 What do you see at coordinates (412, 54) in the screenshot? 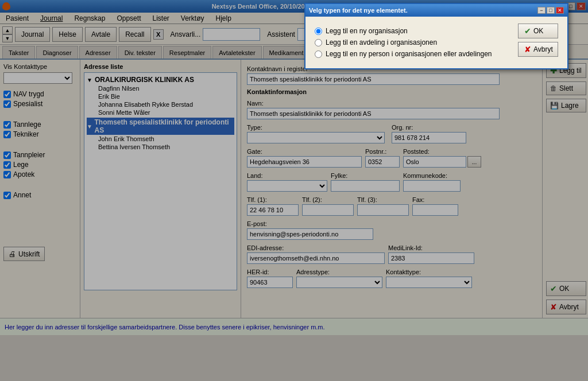
I see `dialog-radio-person: Legg til en ny person i organisasjonen e…` at bounding box center [412, 54].